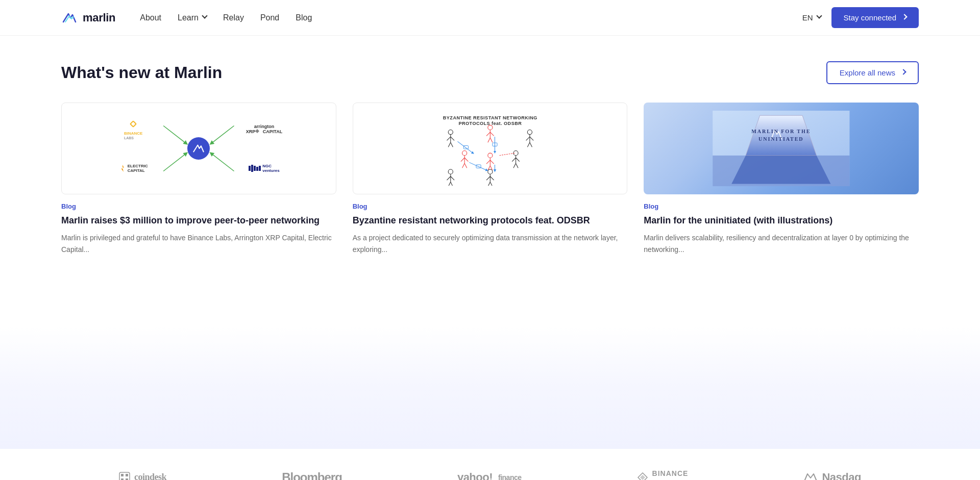  What do you see at coordinates (490, 206) in the screenshot?
I see `card2-tag: Blog` at bounding box center [490, 206].